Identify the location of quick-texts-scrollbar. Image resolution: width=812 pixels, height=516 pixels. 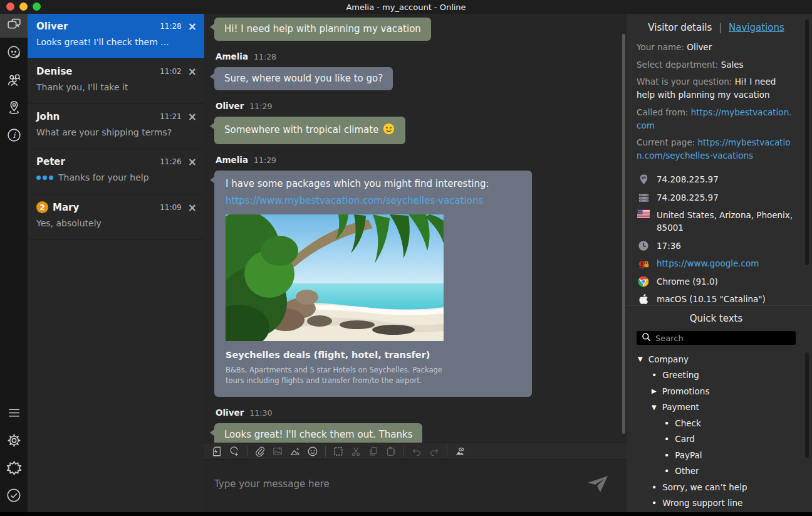
(807, 405).